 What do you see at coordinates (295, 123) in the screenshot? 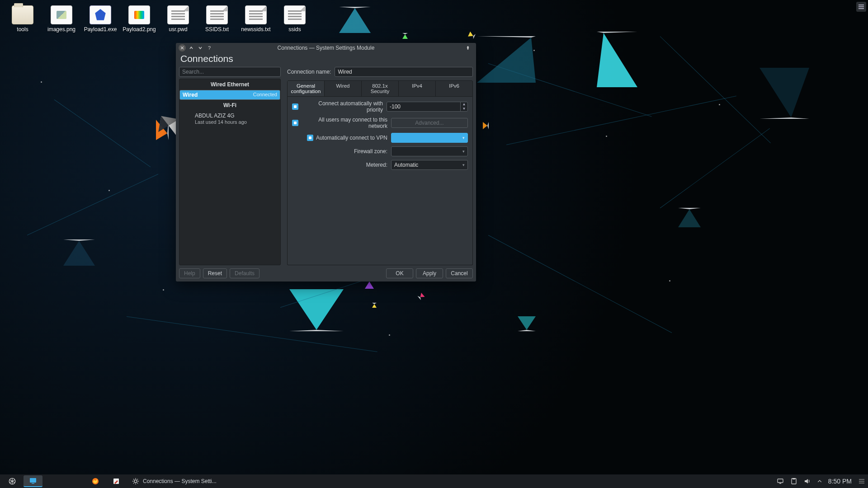
I see `checkbox-all-users` at bounding box center [295, 123].